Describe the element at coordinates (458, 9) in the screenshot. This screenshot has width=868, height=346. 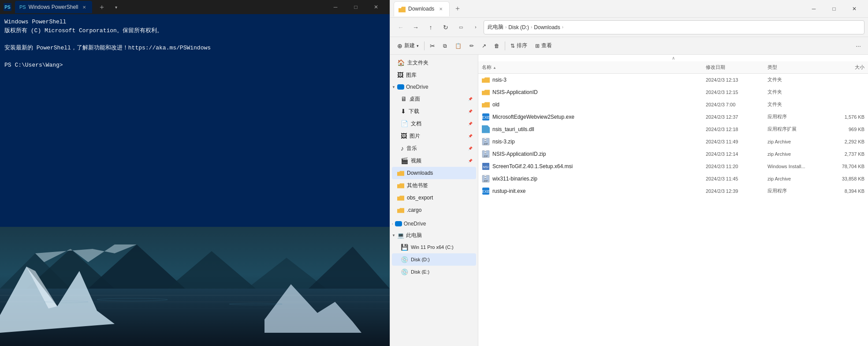
I see `explorer-new-tab-btn: ＋` at that location.